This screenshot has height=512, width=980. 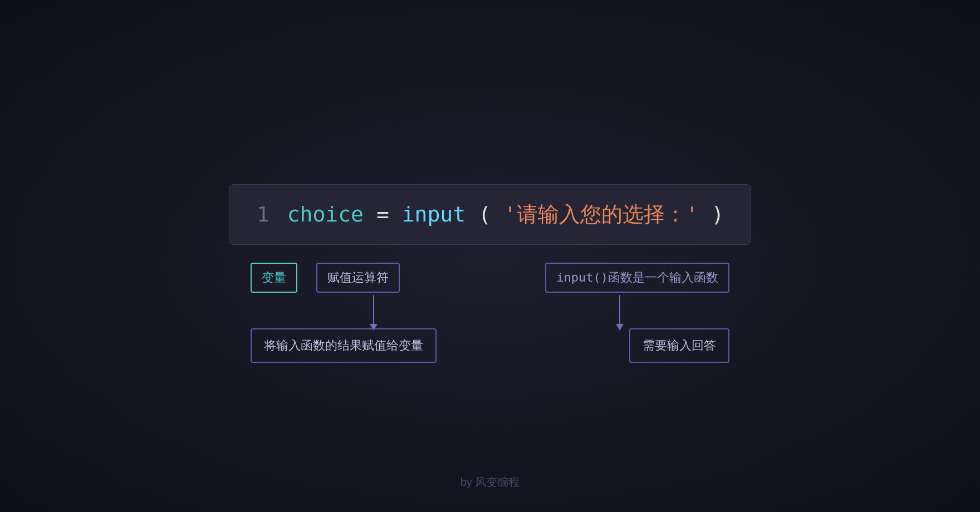 I want to click on arrow-left-line, so click(x=374, y=309).